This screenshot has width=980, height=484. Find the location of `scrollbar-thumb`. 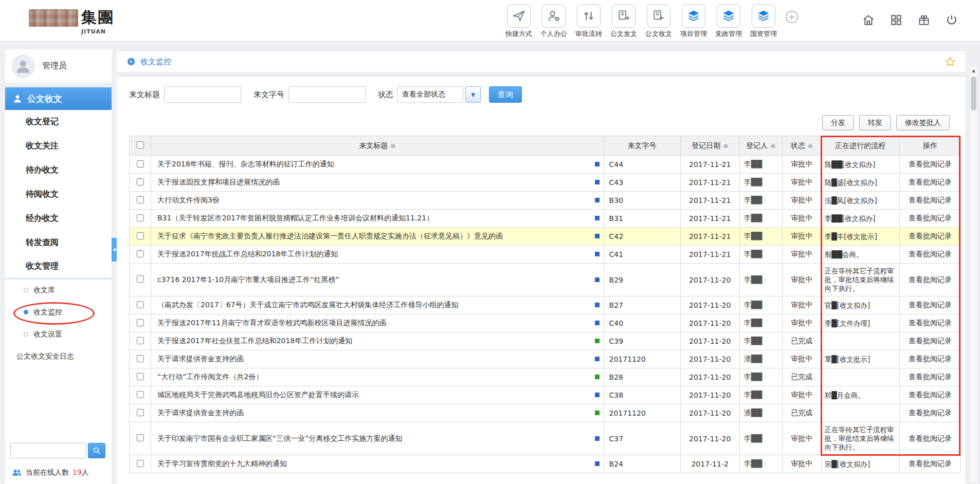

scrollbar-thumb is located at coordinates (974, 94).